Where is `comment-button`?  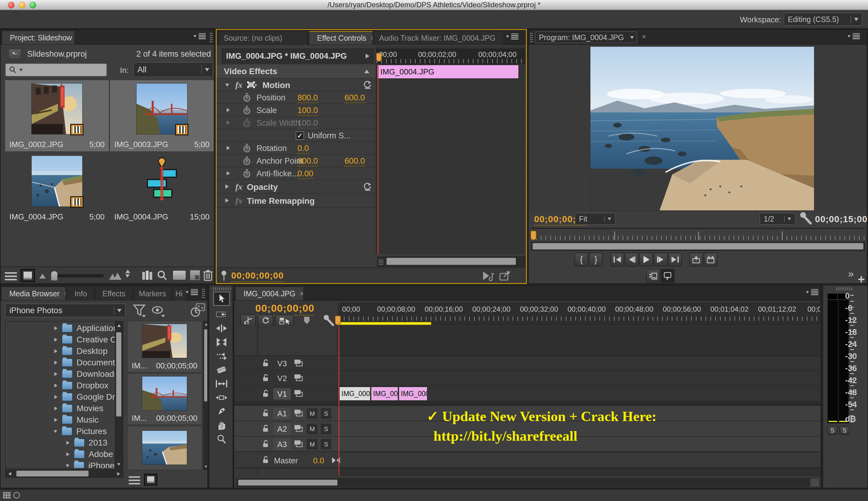
comment-button is located at coordinates (667, 276).